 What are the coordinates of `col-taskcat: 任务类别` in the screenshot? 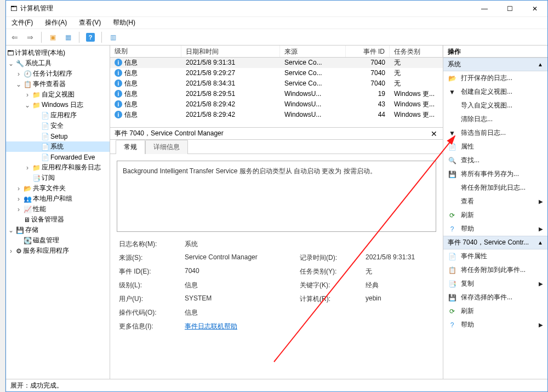 It's located at (416, 52).